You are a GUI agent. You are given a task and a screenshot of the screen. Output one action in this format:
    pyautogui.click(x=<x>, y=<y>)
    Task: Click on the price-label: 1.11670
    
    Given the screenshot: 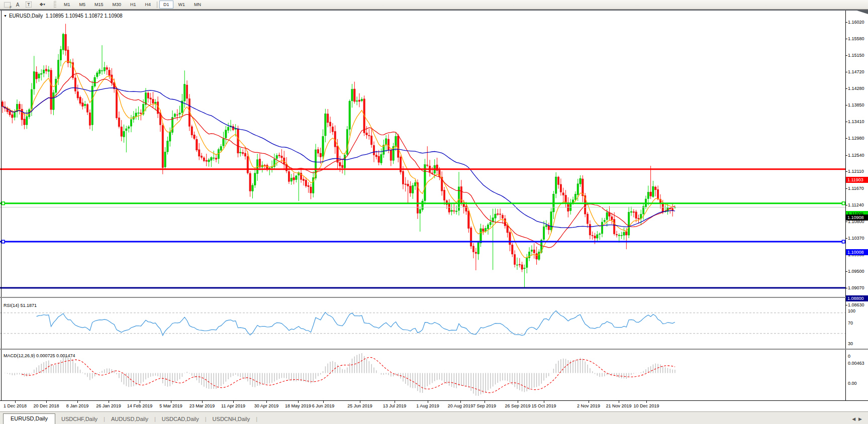 What is the action you would take?
    pyautogui.click(x=856, y=189)
    